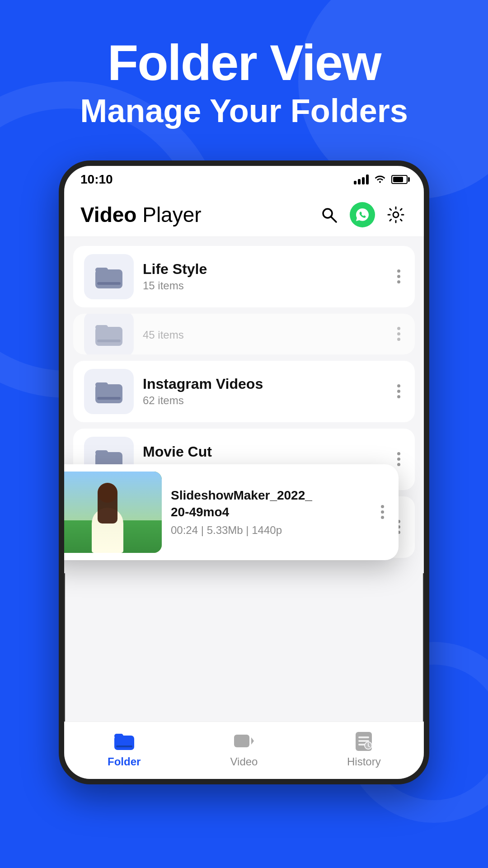 The image size is (488, 868). What do you see at coordinates (329, 215) in the screenshot?
I see `search-button` at bounding box center [329, 215].